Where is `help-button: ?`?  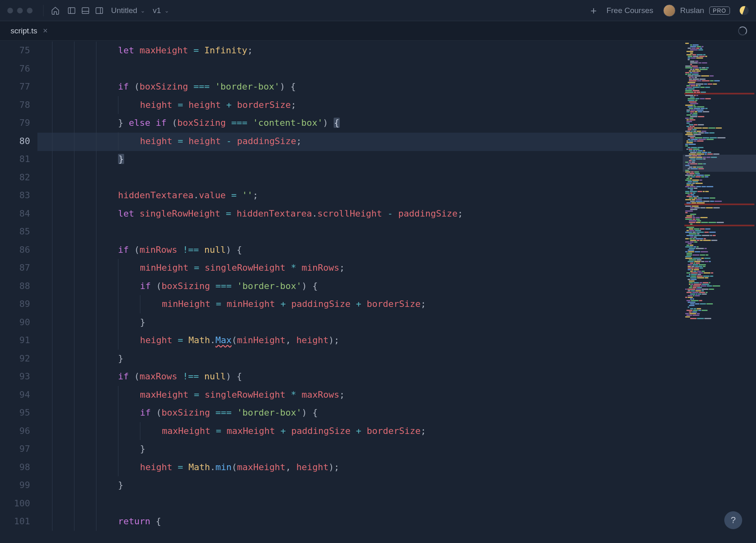 help-button: ? is located at coordinates (733, 520).